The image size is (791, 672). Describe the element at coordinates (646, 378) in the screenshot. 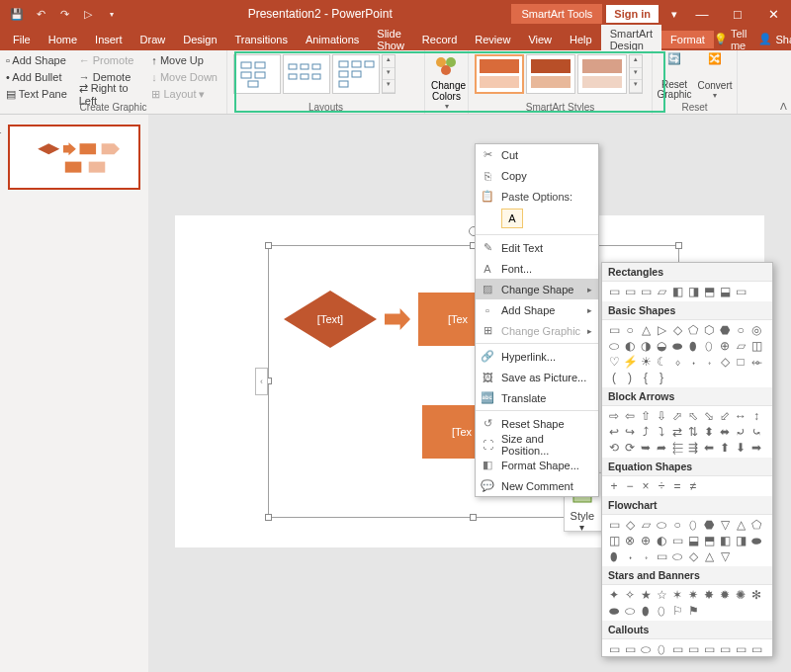

I see `shape-option: {` at that location.